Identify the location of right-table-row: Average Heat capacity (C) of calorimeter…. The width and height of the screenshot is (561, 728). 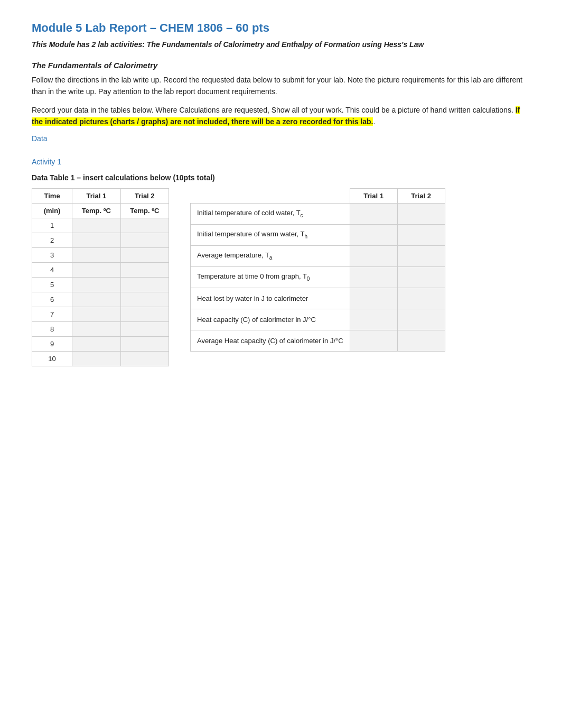
(318, 340).